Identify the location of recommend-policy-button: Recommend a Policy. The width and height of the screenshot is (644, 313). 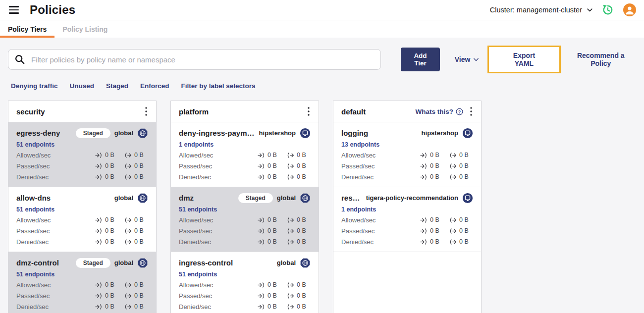
(601, 59).